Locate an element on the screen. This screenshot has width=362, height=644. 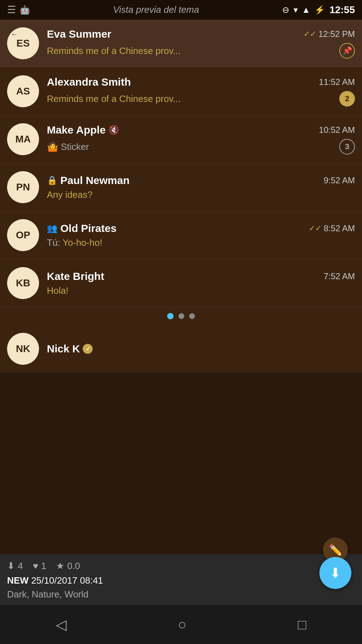
back-nav-button: ◁ is located at coordinates (61, 624).